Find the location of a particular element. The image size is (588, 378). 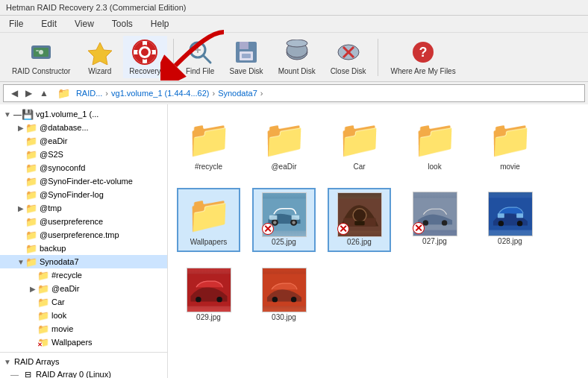

sidebar-item-userpref: 📁 @userpreference is located at coordinates (84, 221).